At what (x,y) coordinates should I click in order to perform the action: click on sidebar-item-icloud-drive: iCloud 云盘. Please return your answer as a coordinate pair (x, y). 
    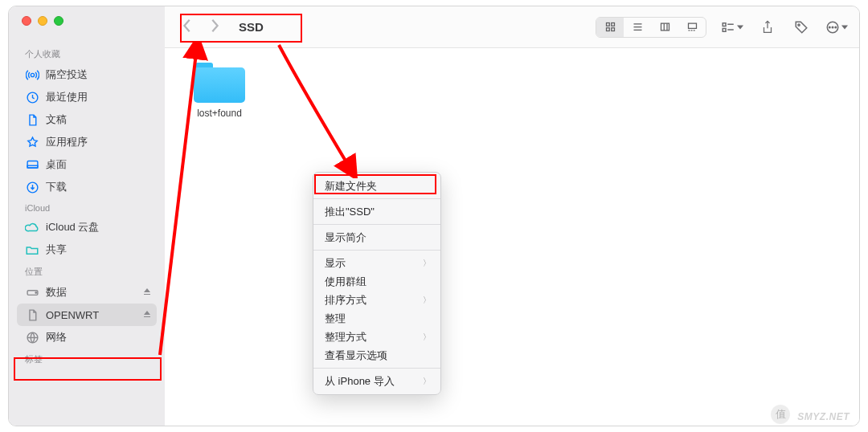
    Looking at the image, I should click on (87, 227).